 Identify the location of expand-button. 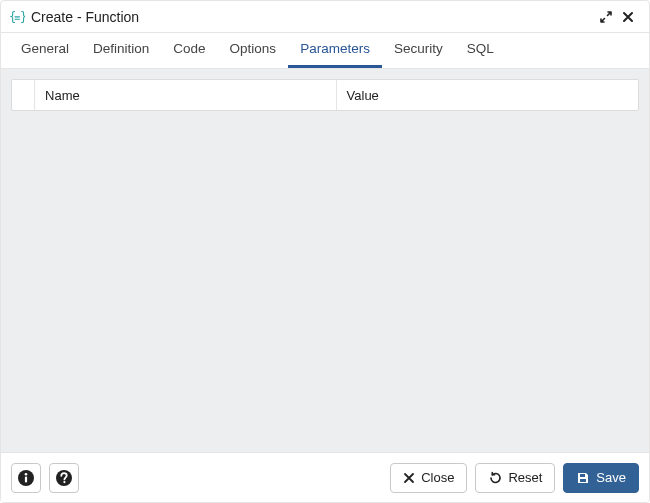
(606, 17).